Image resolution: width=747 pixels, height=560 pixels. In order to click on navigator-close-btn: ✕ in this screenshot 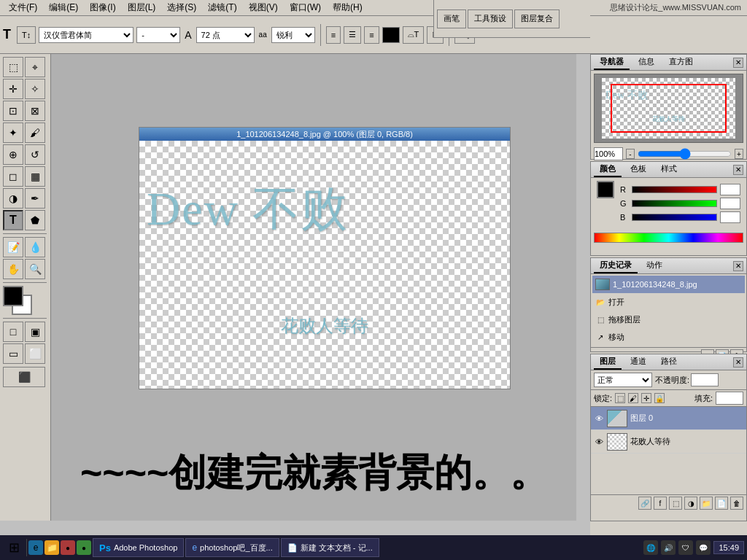, I will do `click(738, 63)`.